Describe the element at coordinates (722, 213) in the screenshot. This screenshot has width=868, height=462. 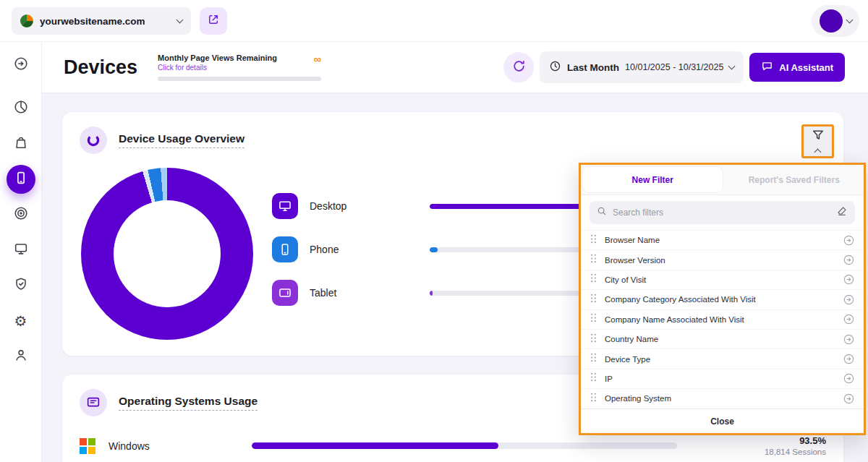
I see `filter-search-input` at that location.